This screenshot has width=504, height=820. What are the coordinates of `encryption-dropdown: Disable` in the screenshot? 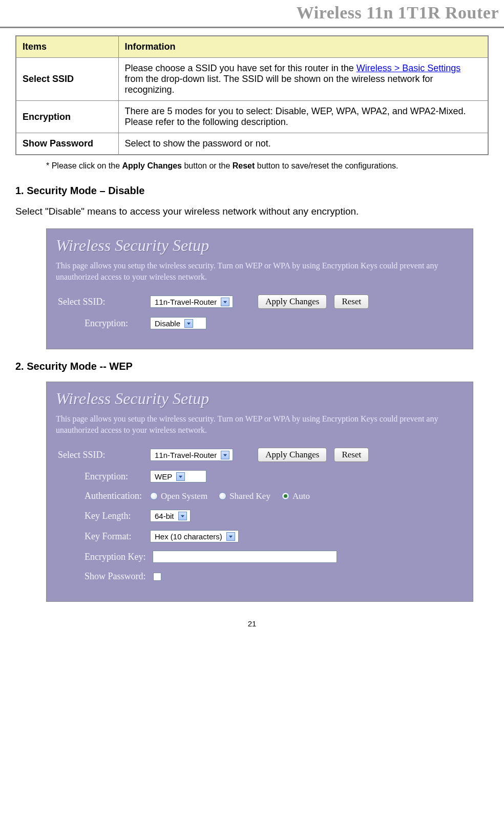 It's located at (178, 323).